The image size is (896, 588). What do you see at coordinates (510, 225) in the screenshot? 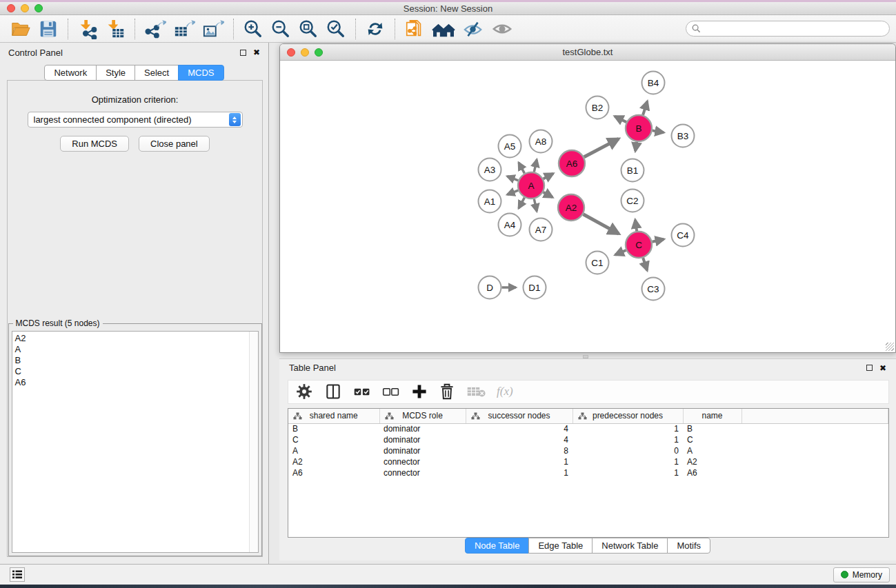
I see `node-A4: A4` at bounding box center [510, 225].